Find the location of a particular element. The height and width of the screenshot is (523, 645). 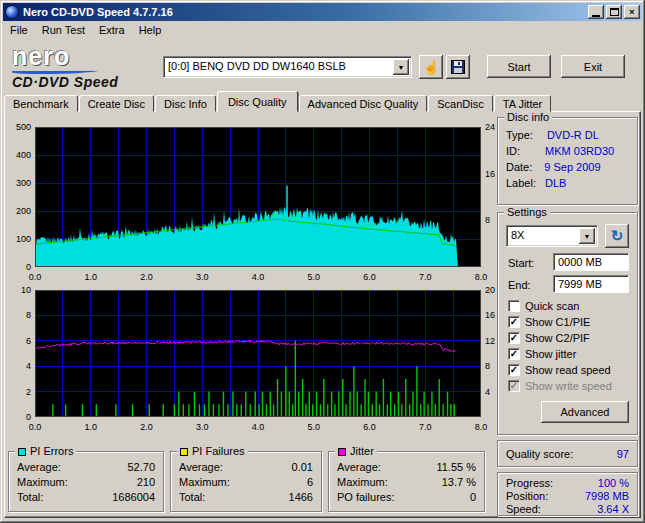

svg-text: 1.0 is located at coordinates (90, 427).